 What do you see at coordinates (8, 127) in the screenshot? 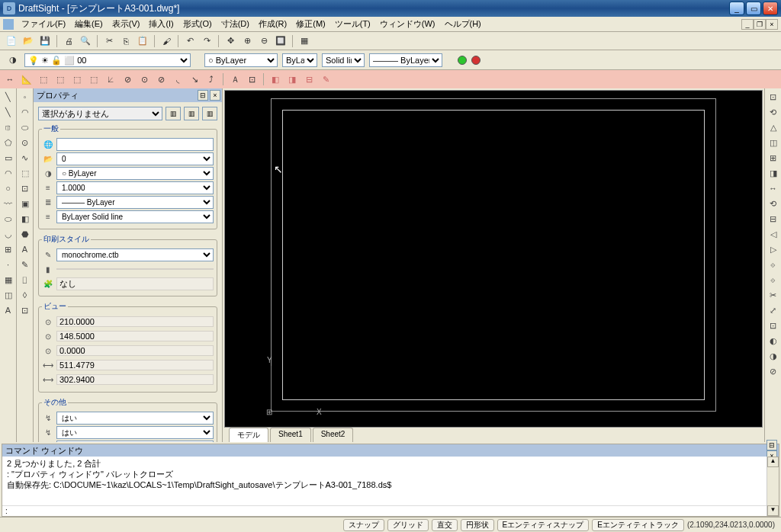
I see `pline-icon: ⎅` at bounding box center [8, 127].